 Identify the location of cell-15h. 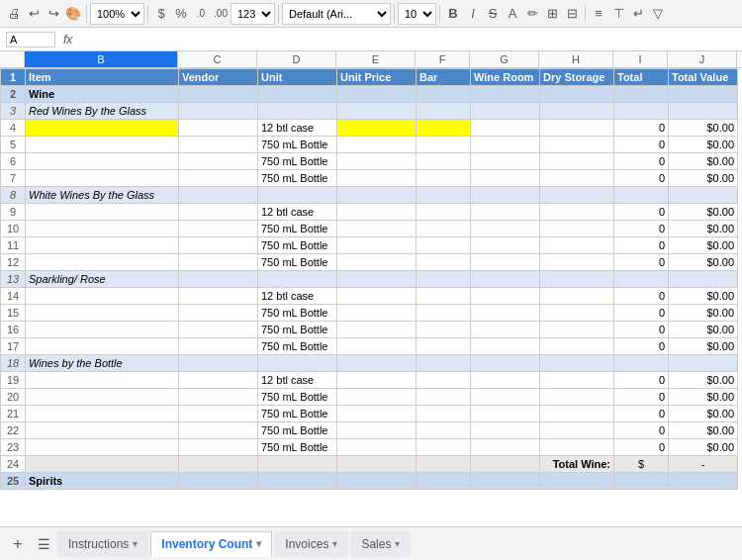
(578, 313).